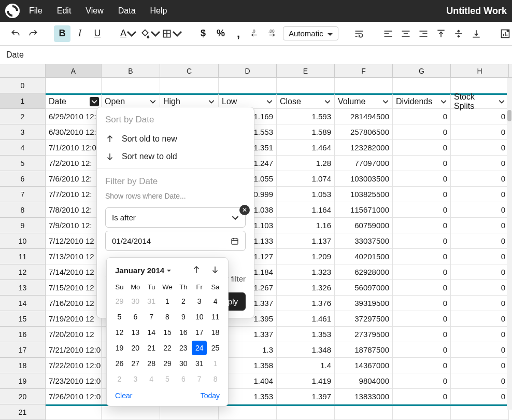 The image size is (512, 420). I want to click on menu-edit: Edit, so click(64, 11).